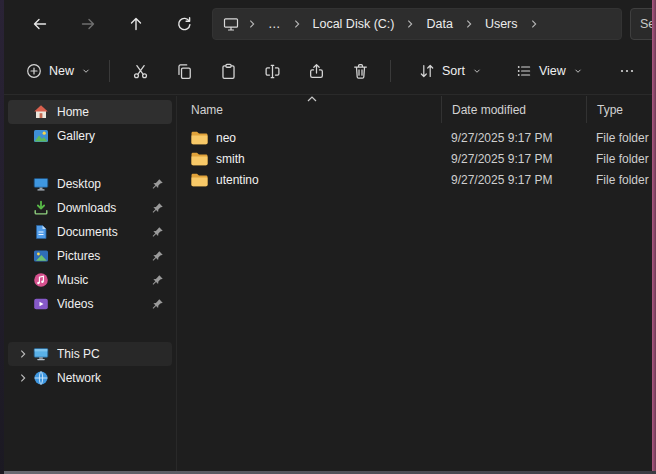 This screenshot has width=656, height=474. Describe the element at coordinates (136, 24) in the screenshot. I see `up-arrow-icon` at that location.